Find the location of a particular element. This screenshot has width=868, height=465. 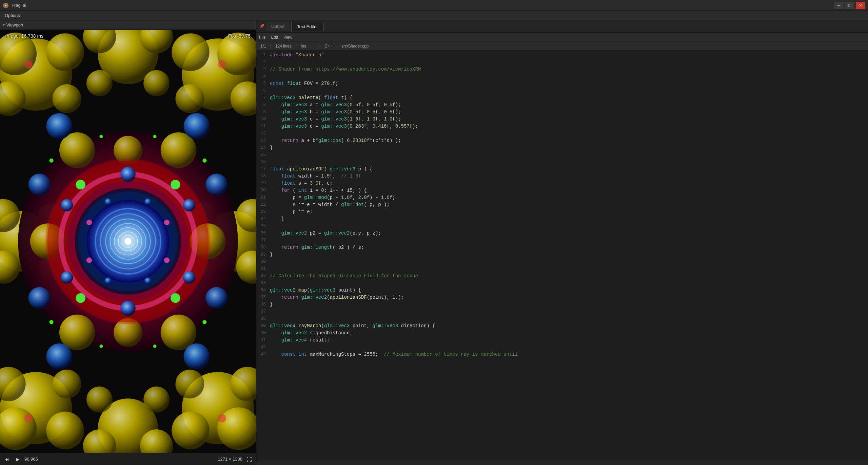

code-line: 11 glm::vec3 d = glm::vec3(0.263f, 0.416… is located at coordinates (562, 126).